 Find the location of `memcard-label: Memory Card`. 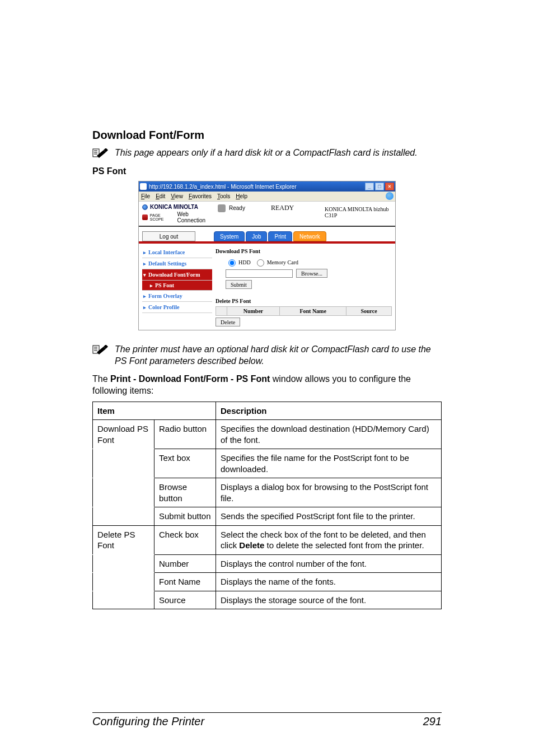

memcard-label: Memory Card is located at coordinates (283, 262).